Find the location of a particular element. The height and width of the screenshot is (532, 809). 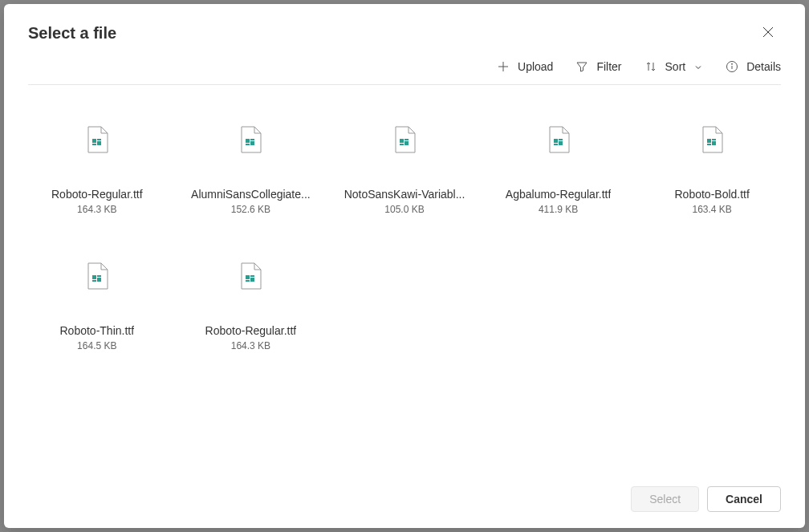

info-icon is located at coordinates (732, 67).